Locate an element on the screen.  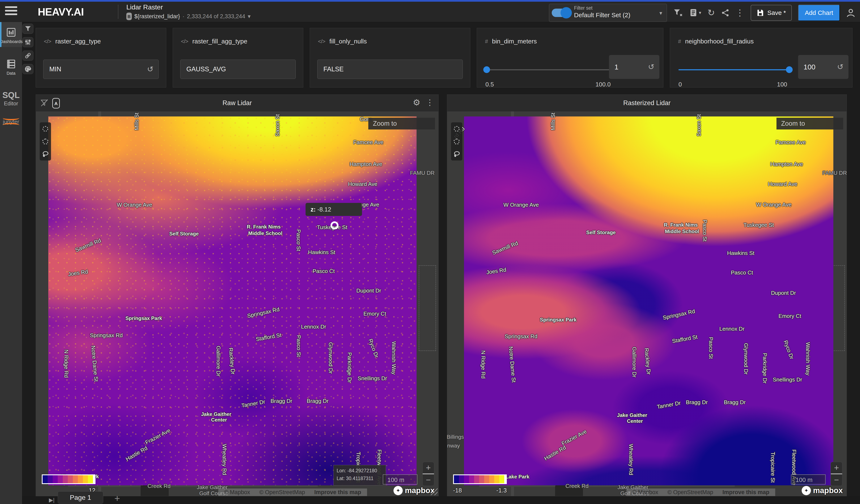
share-icon is located at coordinates (726, 13).